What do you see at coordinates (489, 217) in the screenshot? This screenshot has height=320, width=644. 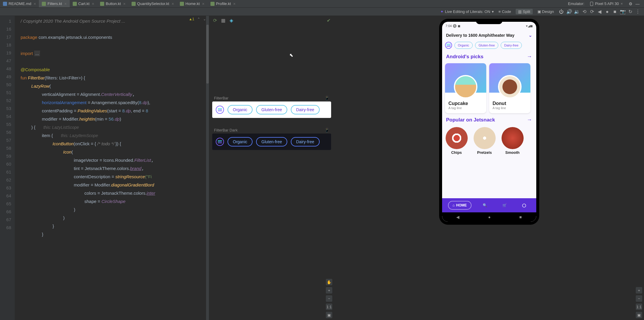 I see `sys-home: ●` at bounding box center [489, 217].